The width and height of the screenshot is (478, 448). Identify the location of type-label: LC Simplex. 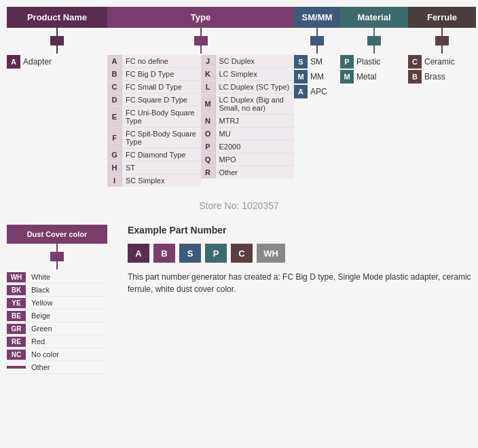
(255, 74).